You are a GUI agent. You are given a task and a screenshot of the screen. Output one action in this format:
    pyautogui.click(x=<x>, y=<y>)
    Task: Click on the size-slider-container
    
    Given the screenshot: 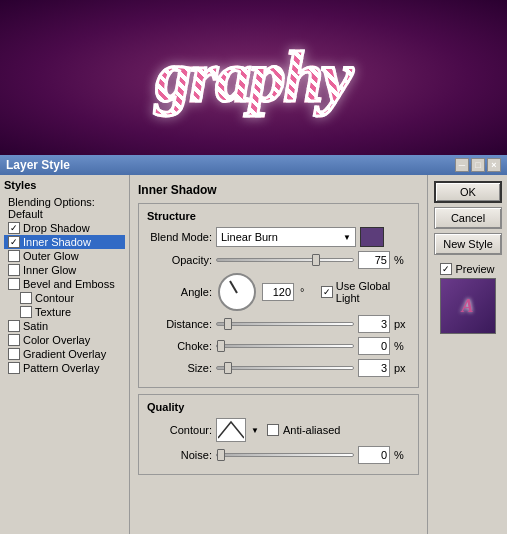 What is the action you would take?
    pyautogui.click(x=285, y=368)
    